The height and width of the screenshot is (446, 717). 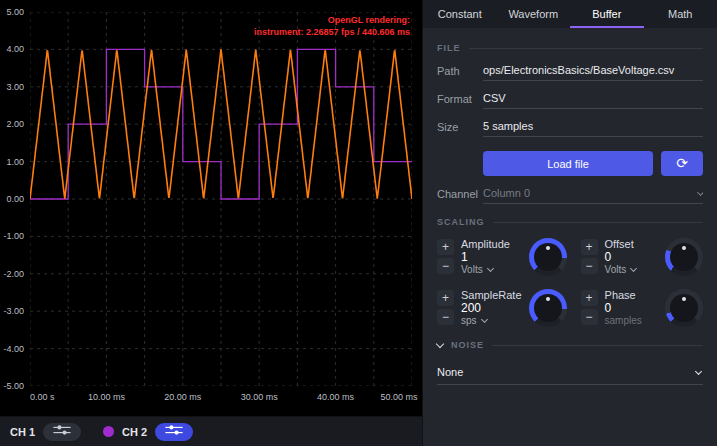 I want to click on amplitude-input: 1, so click(x=492, y=257).